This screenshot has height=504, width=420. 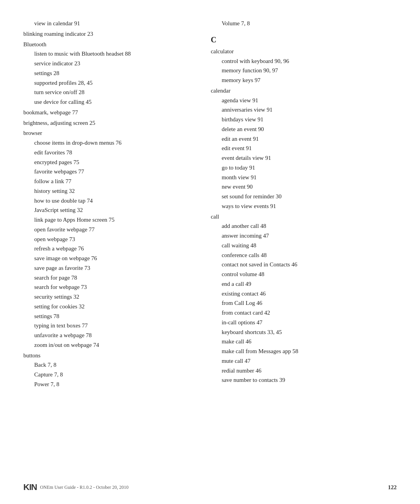 What do you see at coordinates (105, 306) in the screenshot?
I see `index-entry: setting for cookies 32` at bounding box center [105, 306].